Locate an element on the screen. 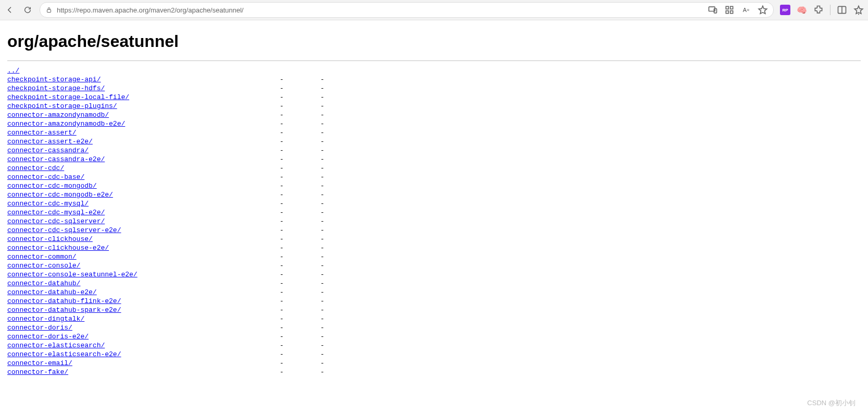  list-item-link: checkpoint-storage-api/ is located at coordinates (54, 79).